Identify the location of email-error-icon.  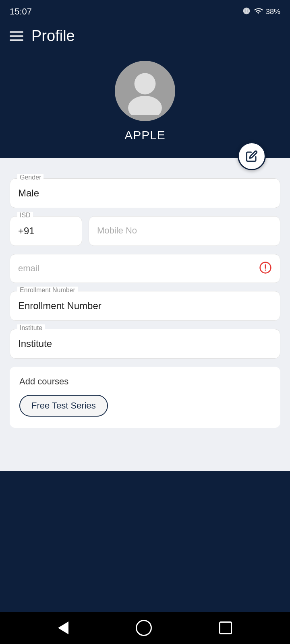
(265, 268).